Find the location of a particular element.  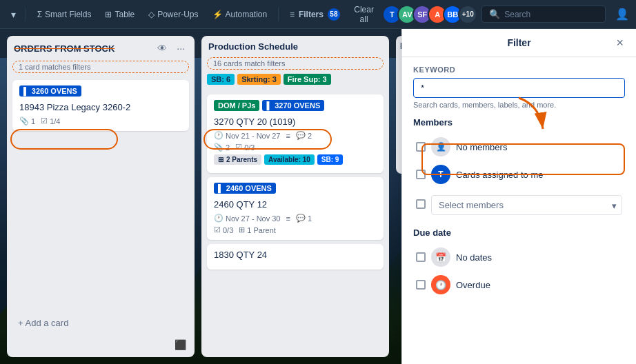

due-date-section: Due date 📅 No dates 🕐 Overdue is located at coordinates (519, 263).